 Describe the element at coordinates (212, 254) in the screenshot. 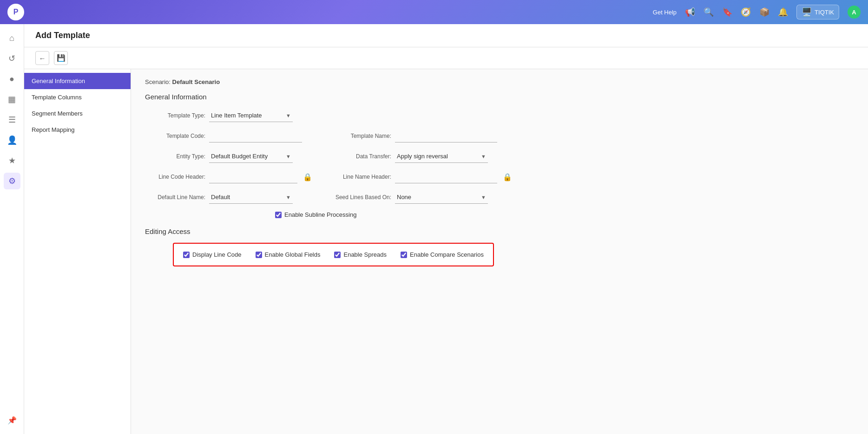

I see `editing-access-item-0: Display Line Code` at that location.